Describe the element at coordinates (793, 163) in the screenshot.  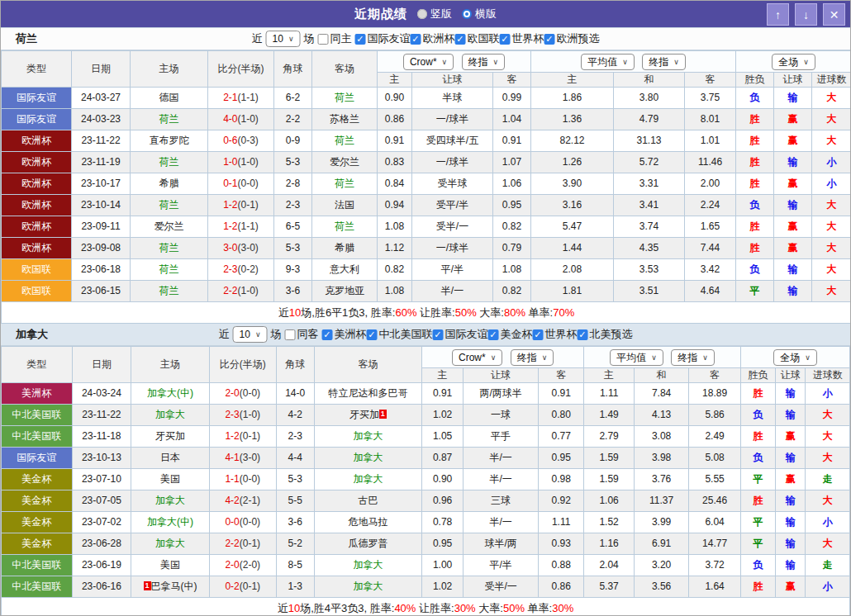
I see `result-handicap: 输` at that location.